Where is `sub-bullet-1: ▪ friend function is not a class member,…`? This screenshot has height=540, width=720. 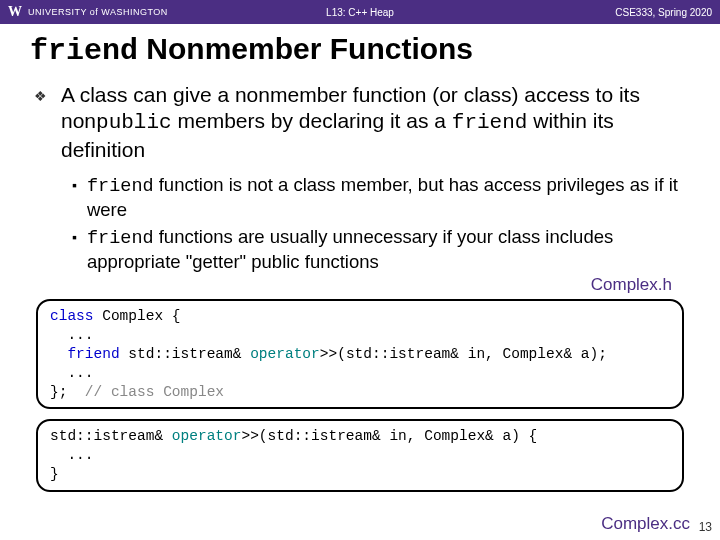 sub-bullet-1: ▪ friend function is not a class member,… is located at coordinates (360, 197).